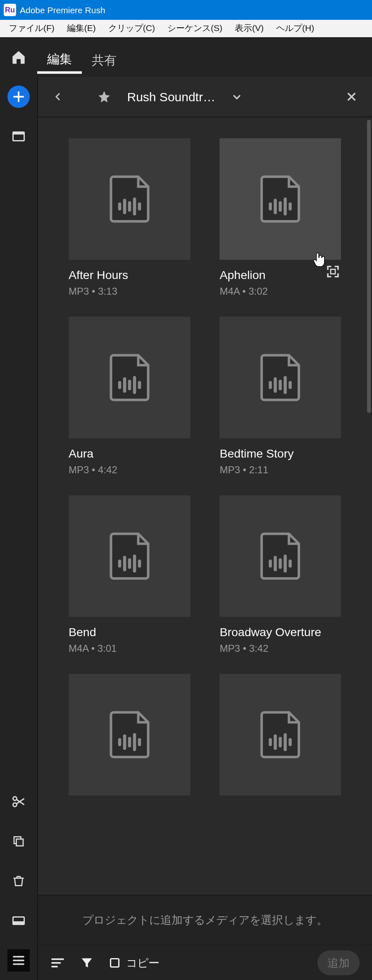 The image size is (372, 980). What do you see at coordinates (143, 963) in the screenshot?
I see `copy-toggle-label: コピー` at bounding box center [143, 963].